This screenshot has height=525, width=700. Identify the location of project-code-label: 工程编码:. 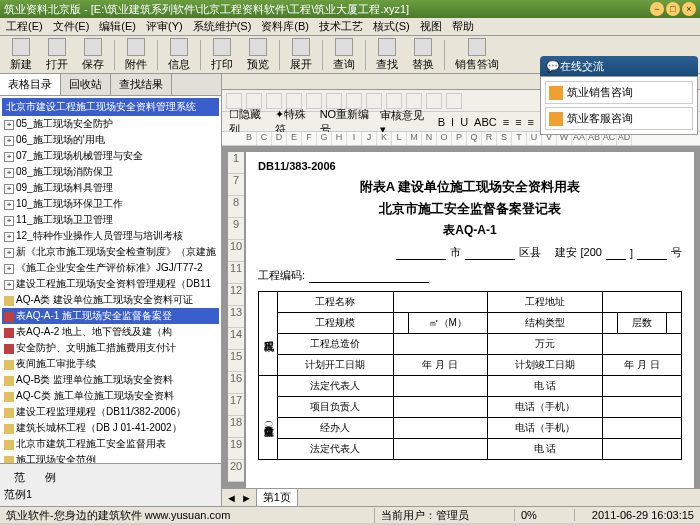
(282, 276).